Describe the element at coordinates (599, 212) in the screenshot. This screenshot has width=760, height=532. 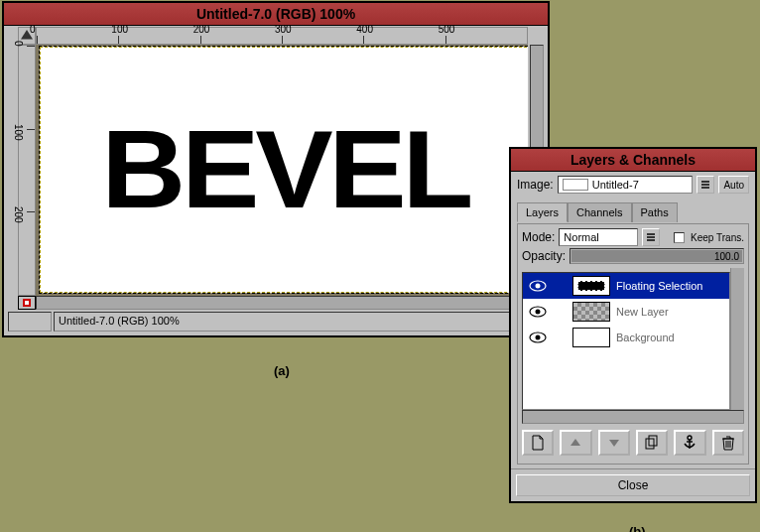
I see `tab-channels: Channels` at that location.